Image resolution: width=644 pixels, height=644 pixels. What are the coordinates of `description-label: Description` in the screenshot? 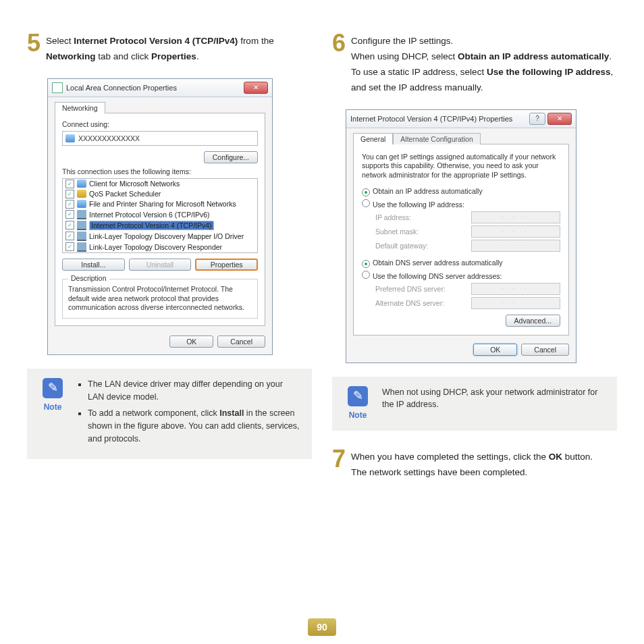 It's located at (89, 278).